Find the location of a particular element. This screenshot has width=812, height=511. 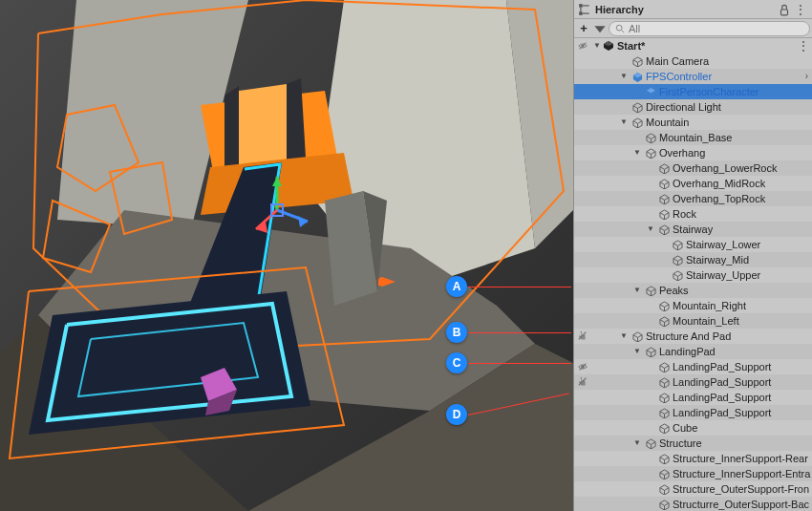

tree-row: Structure_InnerSupport-Rear is located at coordinates (694, 458).